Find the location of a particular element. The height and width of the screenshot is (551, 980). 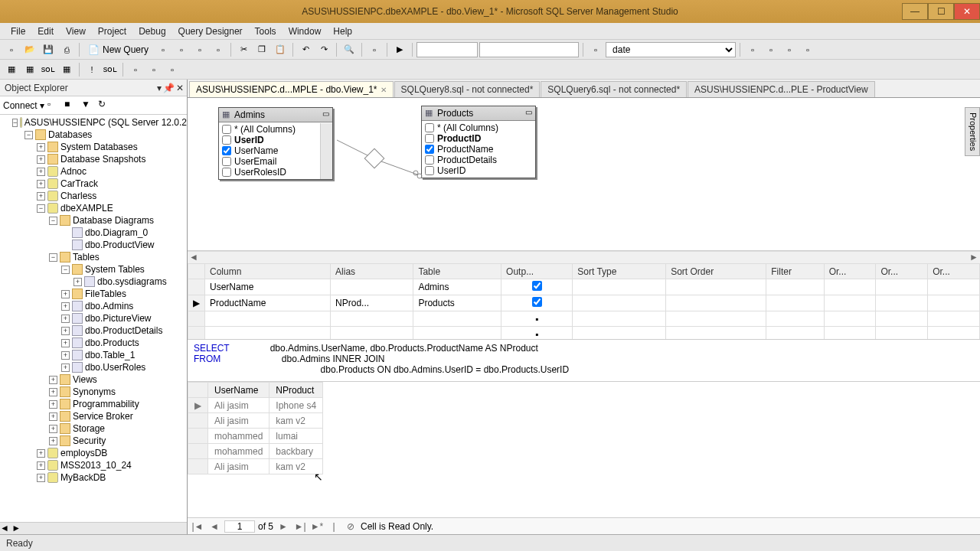

col-productname: ProductName is located at coordinates (466, 149).